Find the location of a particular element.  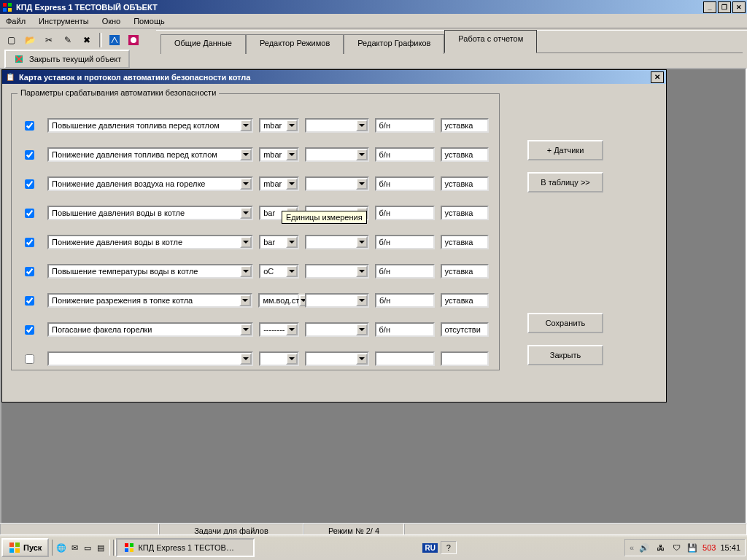

open-icon: 📂 is located at coordinates (30, 40).